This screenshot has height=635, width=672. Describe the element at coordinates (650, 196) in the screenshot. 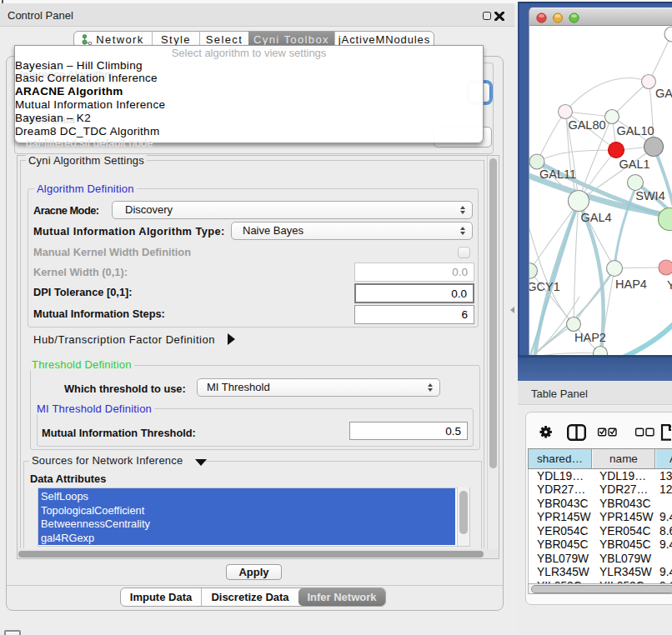

I see `svg-text: SWI4` at that location.